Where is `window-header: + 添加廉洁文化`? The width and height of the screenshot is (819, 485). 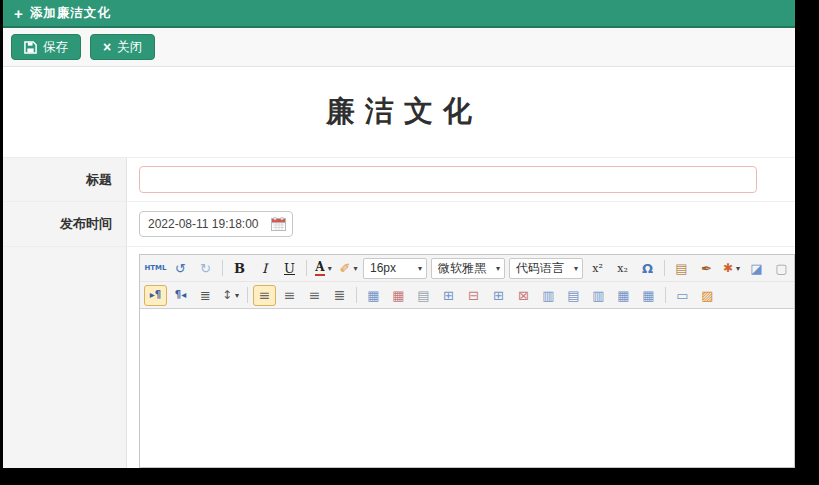 window-header: + 添加廉洁文化 is located at coordinates (399, 14).